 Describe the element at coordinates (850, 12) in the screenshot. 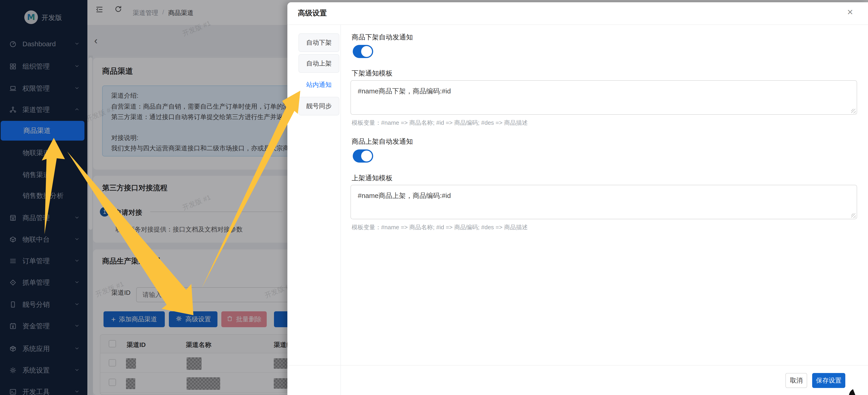

I see `close-icon: ×` at that location.